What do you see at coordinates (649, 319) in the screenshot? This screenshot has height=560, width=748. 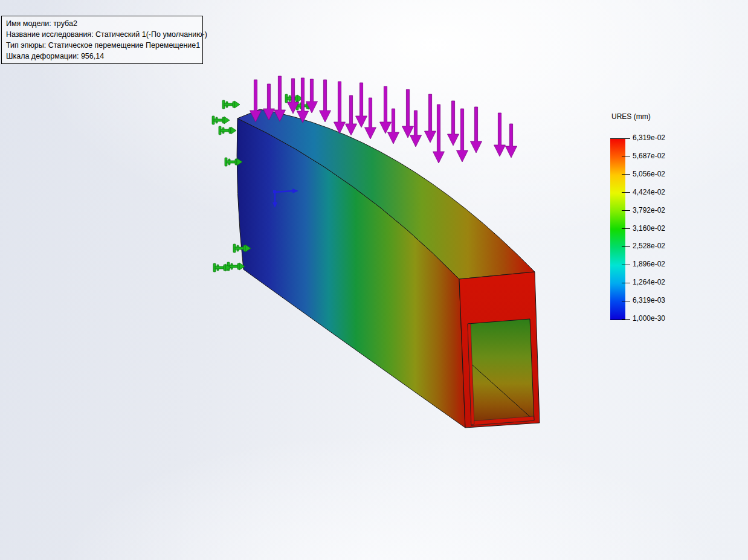 I see `legend-value: 1,000e-30` at bounding box center [649, 319].